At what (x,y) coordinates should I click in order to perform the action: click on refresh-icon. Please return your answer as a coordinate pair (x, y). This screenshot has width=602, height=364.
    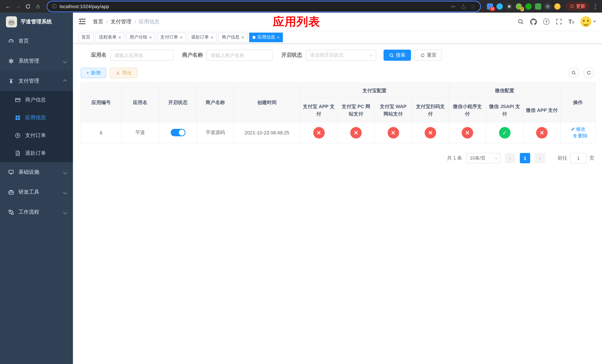
    Looking at the image, I should click on (423, 55).